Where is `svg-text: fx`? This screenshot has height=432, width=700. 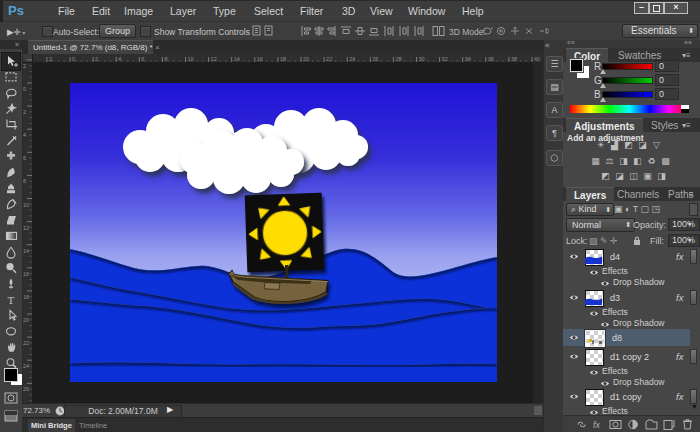 svg-text: fx is located at coordinates (597, 425).